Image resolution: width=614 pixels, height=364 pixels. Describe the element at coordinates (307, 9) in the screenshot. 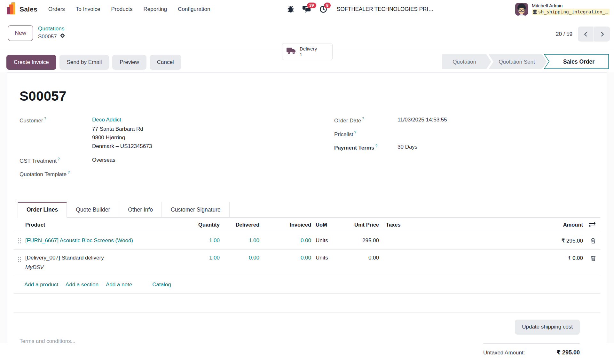

I see `top-navbar: Sales Orders To Invoice Products Reporti…` at that location.